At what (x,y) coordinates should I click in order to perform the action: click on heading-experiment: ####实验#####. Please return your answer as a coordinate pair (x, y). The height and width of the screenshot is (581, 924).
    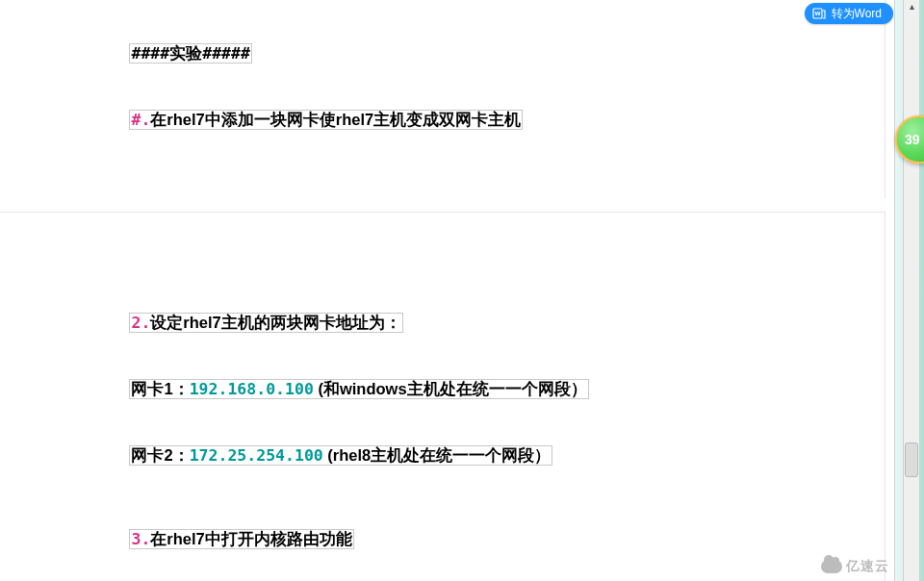
    Looking at the image, I should click on (443, 54).